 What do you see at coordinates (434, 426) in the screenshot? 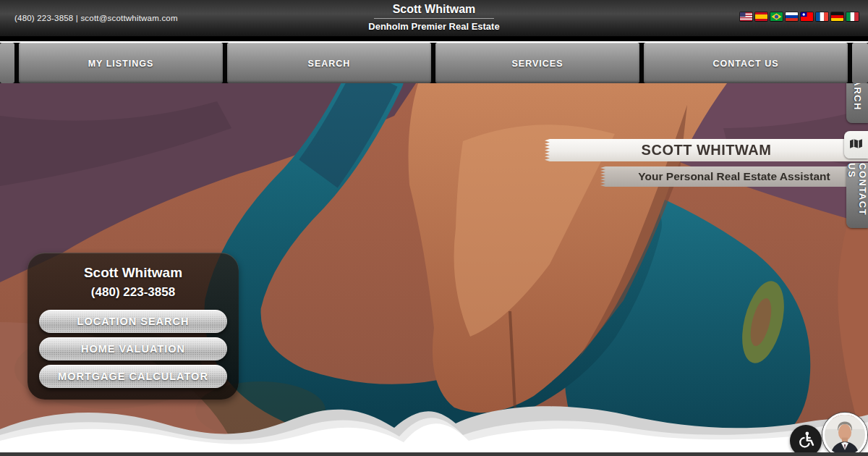
I see `cloud-wave-decoration` at bounding box center [434, 426].